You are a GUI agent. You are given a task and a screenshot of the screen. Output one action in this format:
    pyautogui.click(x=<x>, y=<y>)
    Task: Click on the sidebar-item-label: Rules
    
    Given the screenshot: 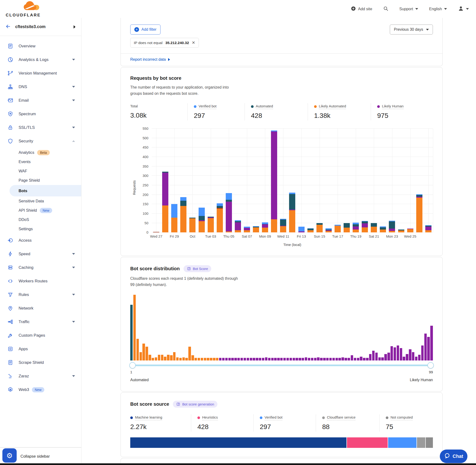 What is the action you would take?
    pyautogui.click(x=24, y=295)
    